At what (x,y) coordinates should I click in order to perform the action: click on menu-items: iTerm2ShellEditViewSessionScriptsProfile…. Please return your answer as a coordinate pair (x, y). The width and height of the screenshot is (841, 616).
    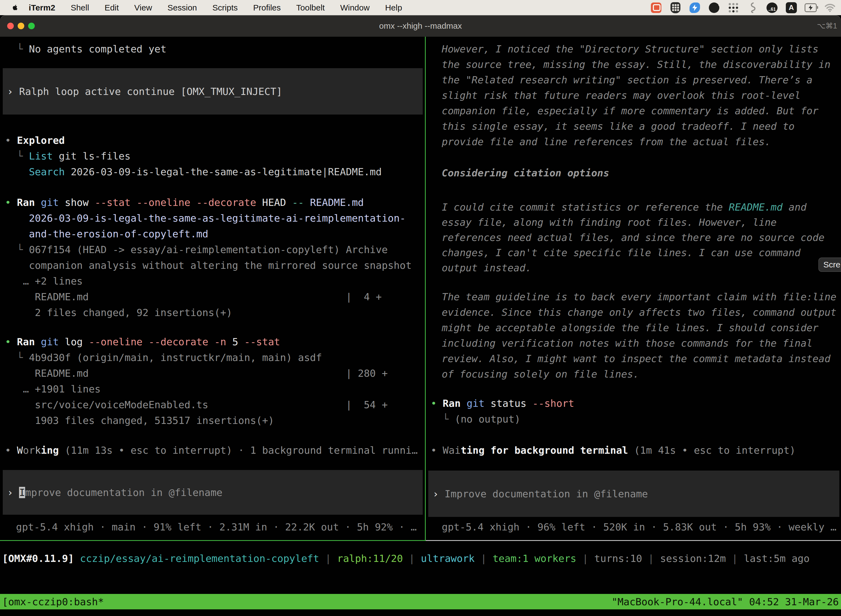
    Looking at the image, I should click on (223, 7).